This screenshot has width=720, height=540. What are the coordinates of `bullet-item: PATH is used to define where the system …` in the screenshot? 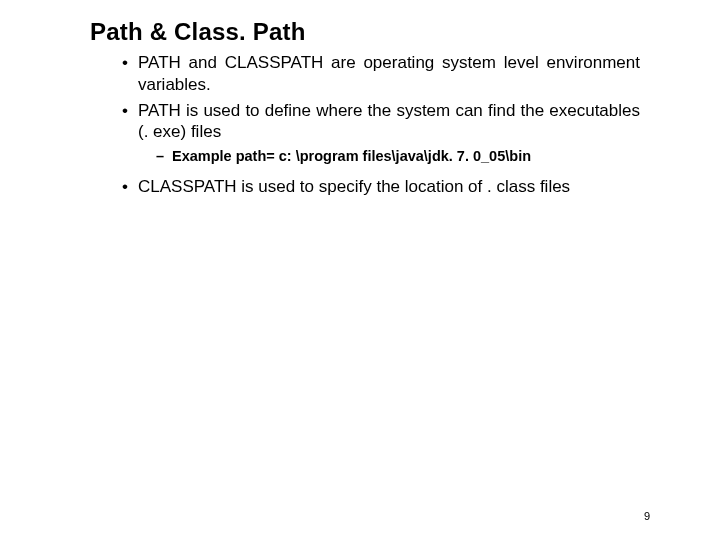 It's located at (381, 133).